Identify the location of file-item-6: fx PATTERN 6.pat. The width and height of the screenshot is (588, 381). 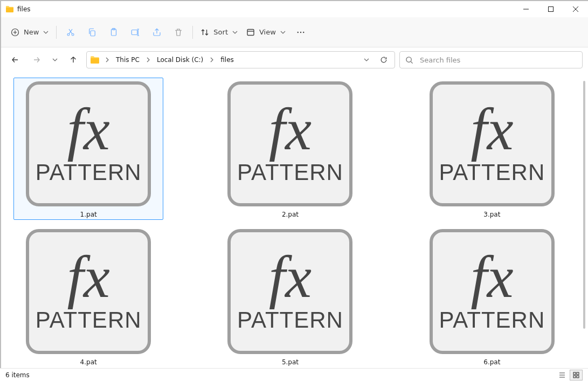
(492, 296).